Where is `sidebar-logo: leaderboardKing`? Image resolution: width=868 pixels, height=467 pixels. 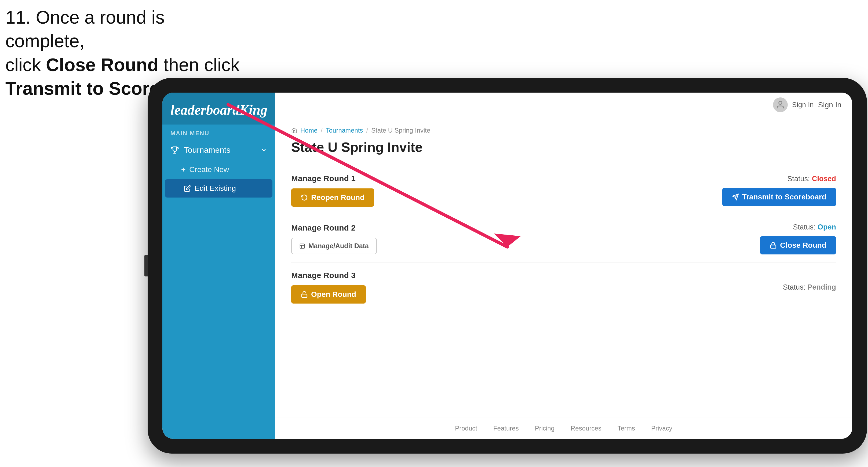 sidebar-logo: leaderboardKing is located at coordinates (219, 108).